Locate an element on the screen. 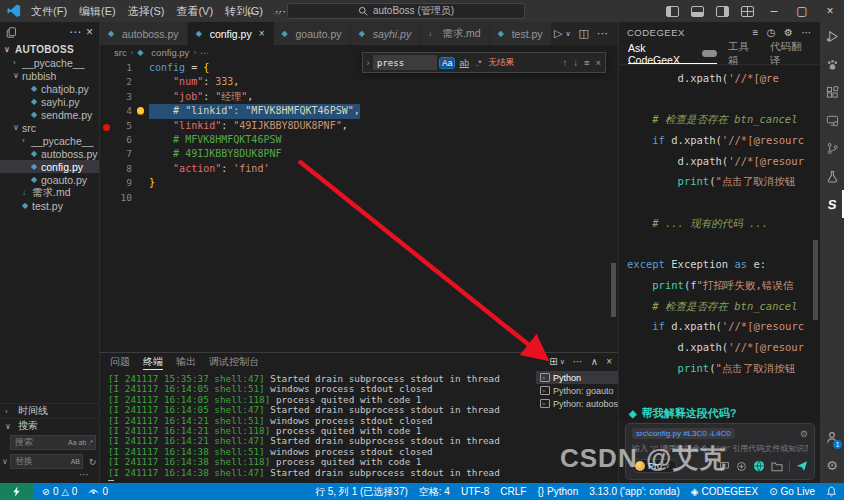 This screenshot has height=500, width=844. editor-more-icon: ⋯ is located at coordinates (602, 34).